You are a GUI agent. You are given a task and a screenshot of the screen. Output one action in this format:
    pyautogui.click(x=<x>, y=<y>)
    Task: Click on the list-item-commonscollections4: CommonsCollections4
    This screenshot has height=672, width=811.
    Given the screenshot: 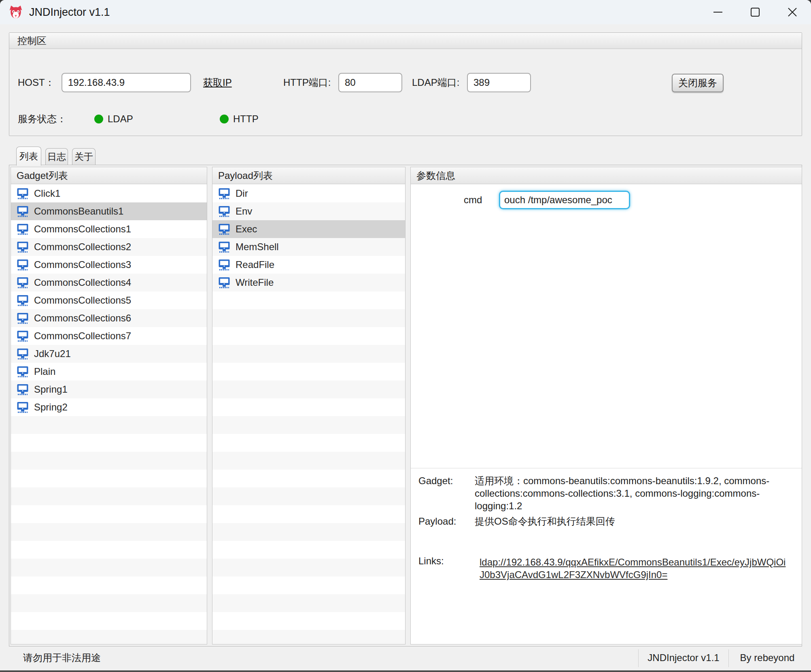 What is the action you would take?
    pyautogui.click(x=109, y=283)
    